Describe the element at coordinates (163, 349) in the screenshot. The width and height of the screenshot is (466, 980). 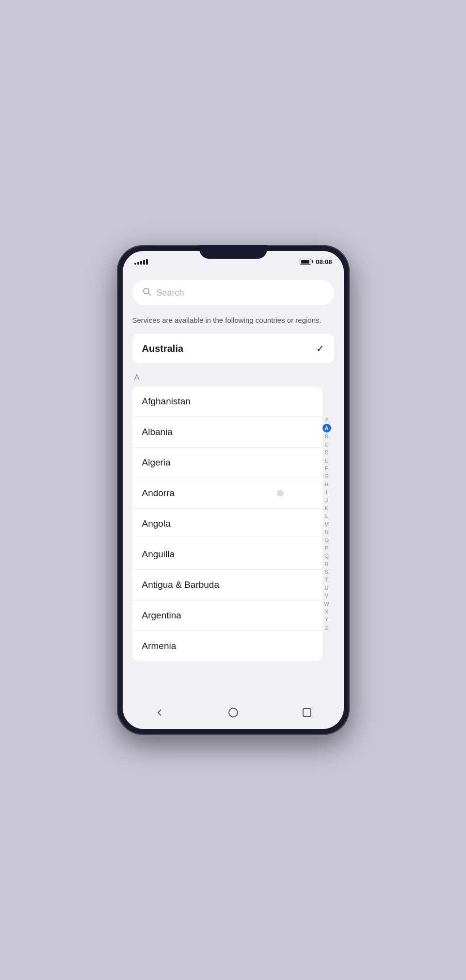
I see `selected-country-name: Australia` at that location.